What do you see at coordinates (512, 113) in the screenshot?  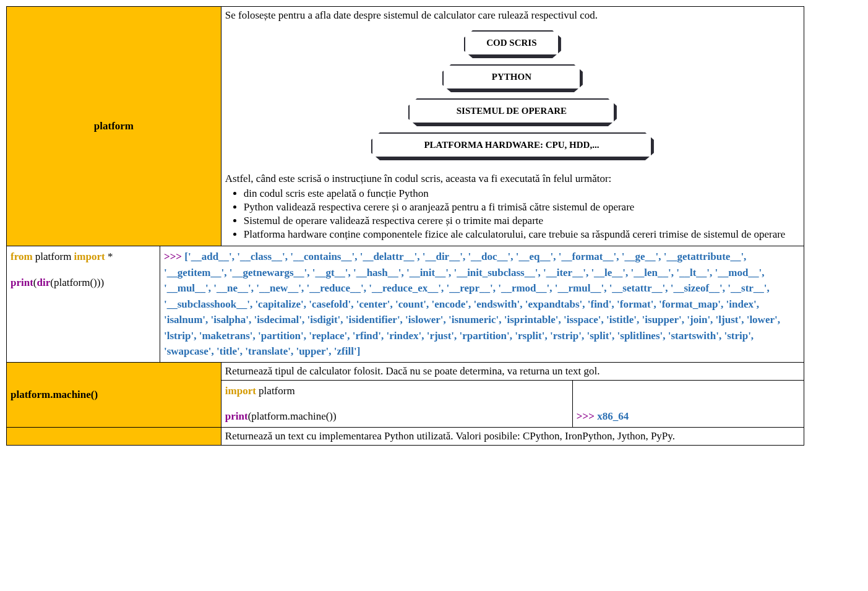 I see `pyramid-tier-3: SISTEMUL DE OPERARE` at bounding box center [512, 113].